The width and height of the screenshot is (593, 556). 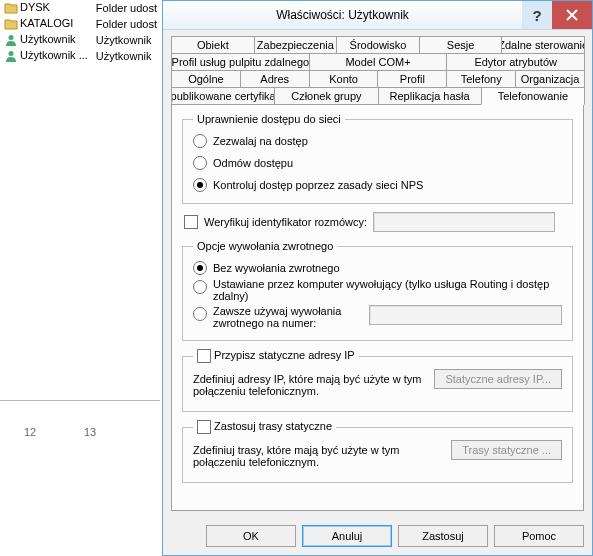 I want to click on group-legend-text: Zastosuj trasy statyczne, so click(x=273, y=426).